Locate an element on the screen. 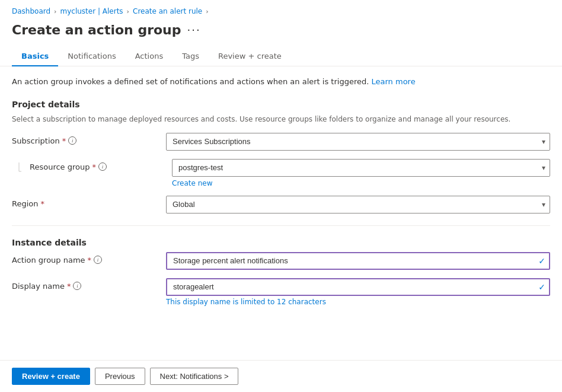 Image resolution: width=562 pixels, height=392 pixels. subscription-dropdown: Services Subscriptions is located at coordinates (358, 142).